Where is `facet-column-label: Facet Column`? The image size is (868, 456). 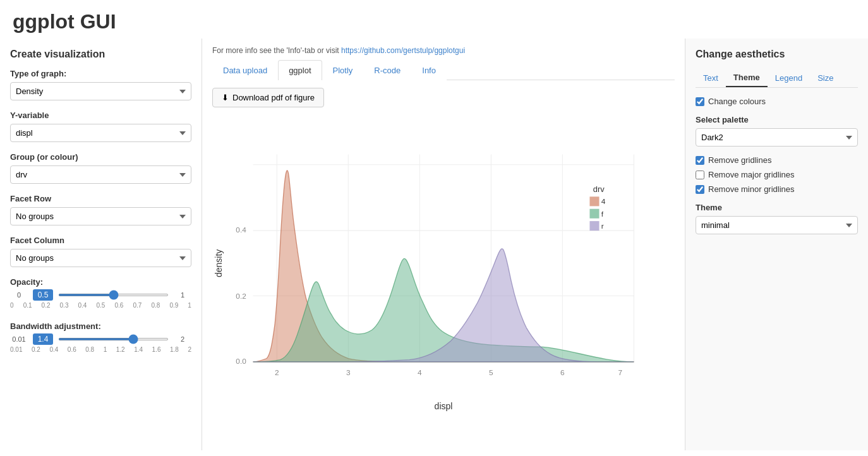
facet-column-label: Facet Column is located at coordinates (101, 240).